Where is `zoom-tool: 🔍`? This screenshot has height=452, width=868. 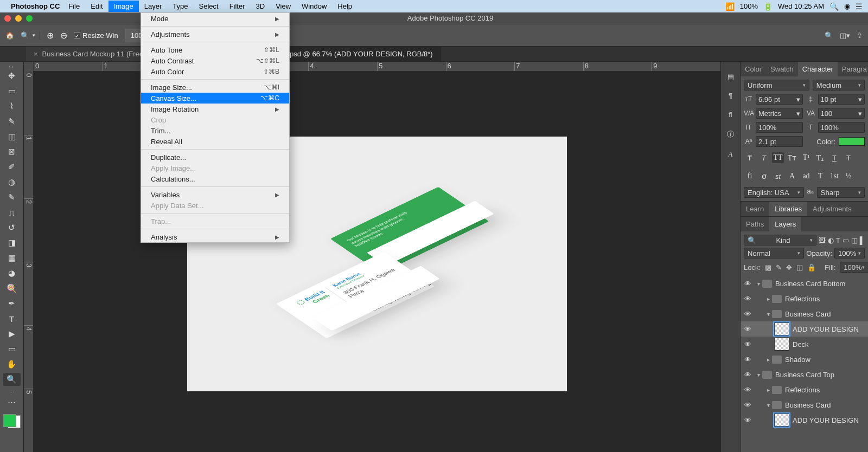
zoom-tool: 🔍 is located at coordinates (12, 379).